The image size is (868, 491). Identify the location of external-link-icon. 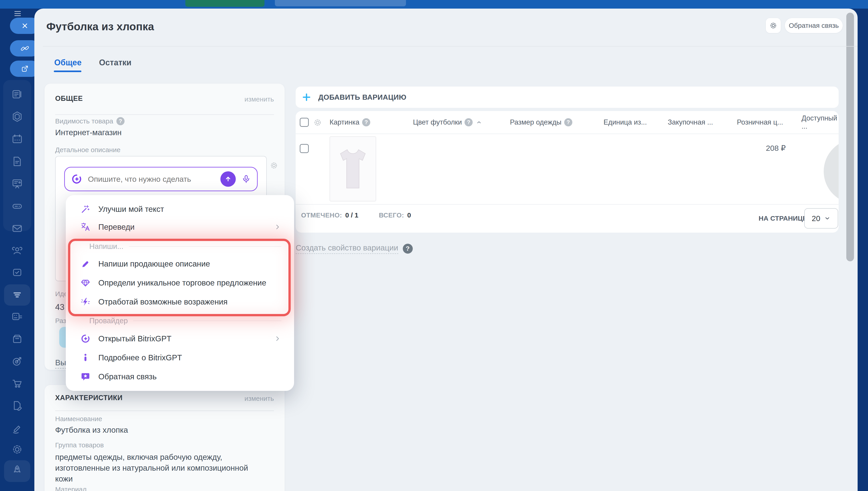
(25, 69).